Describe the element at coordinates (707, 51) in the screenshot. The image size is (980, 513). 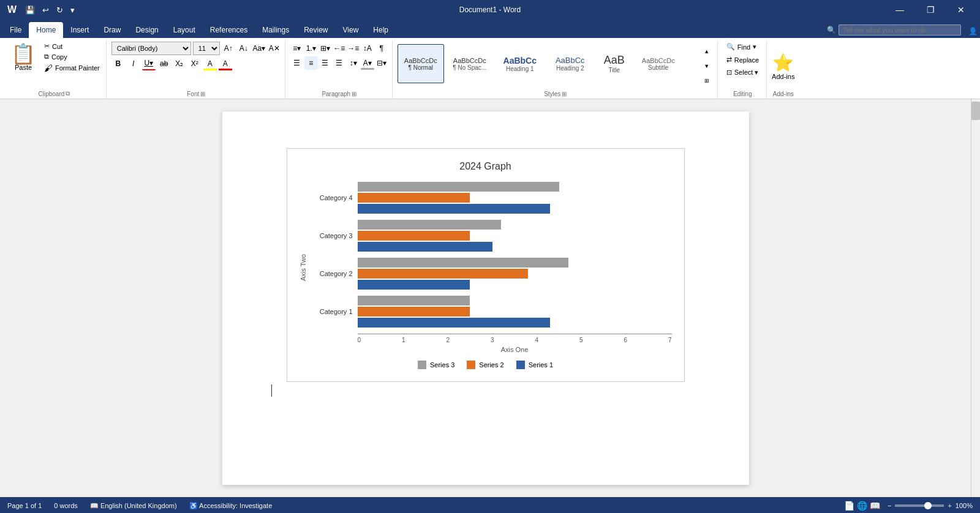
I see `styles-scroll-up: ▲` at that location.